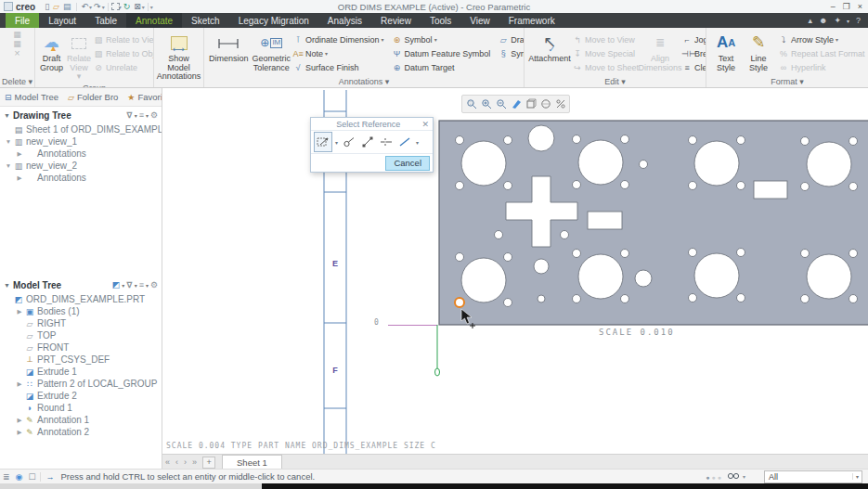 The height and width of the screenshot is (489, 868). Describe the element at coordinates (81, 408) in the screenshot. I see `model-tree-item: ◗Round 1` at that location.